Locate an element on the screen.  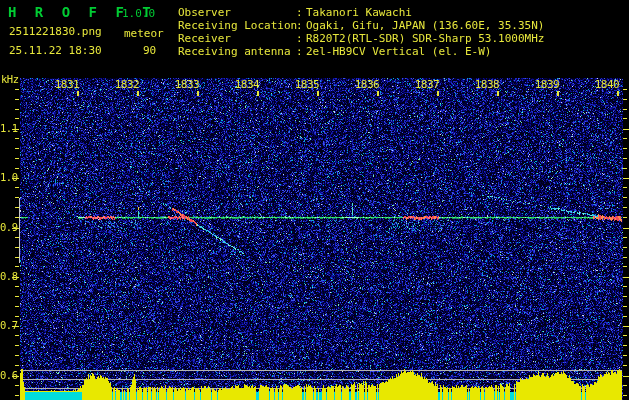
info-value: Takanori Kawachi is located at coordinates (359, 12).